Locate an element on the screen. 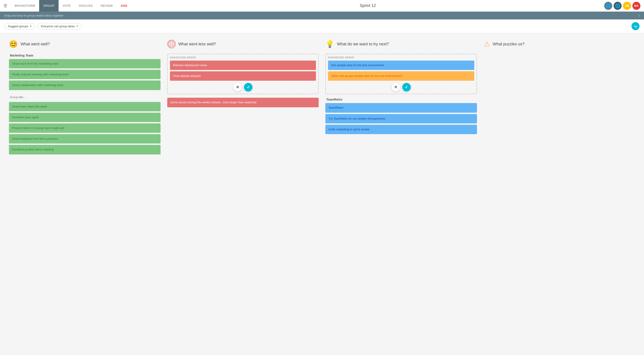  toolbar: Suggest groups ▼ Everyone can group idea… is located at coordinates (322, 26).